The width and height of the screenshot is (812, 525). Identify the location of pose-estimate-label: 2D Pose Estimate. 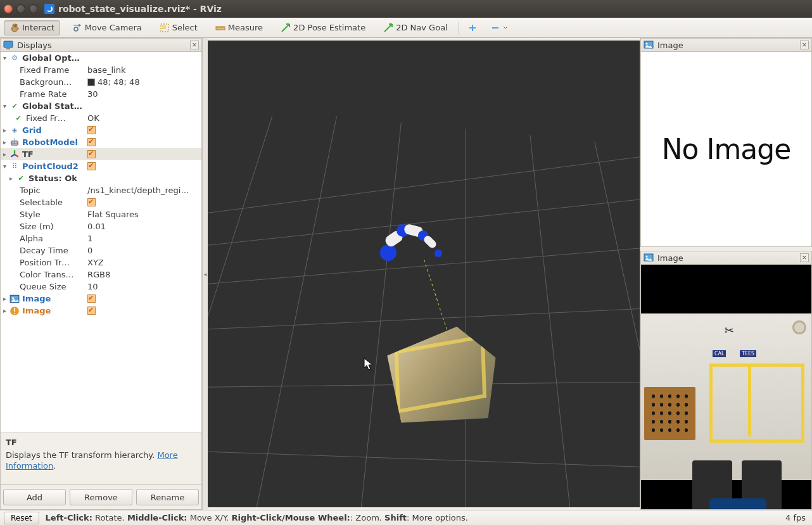
(329, 28).